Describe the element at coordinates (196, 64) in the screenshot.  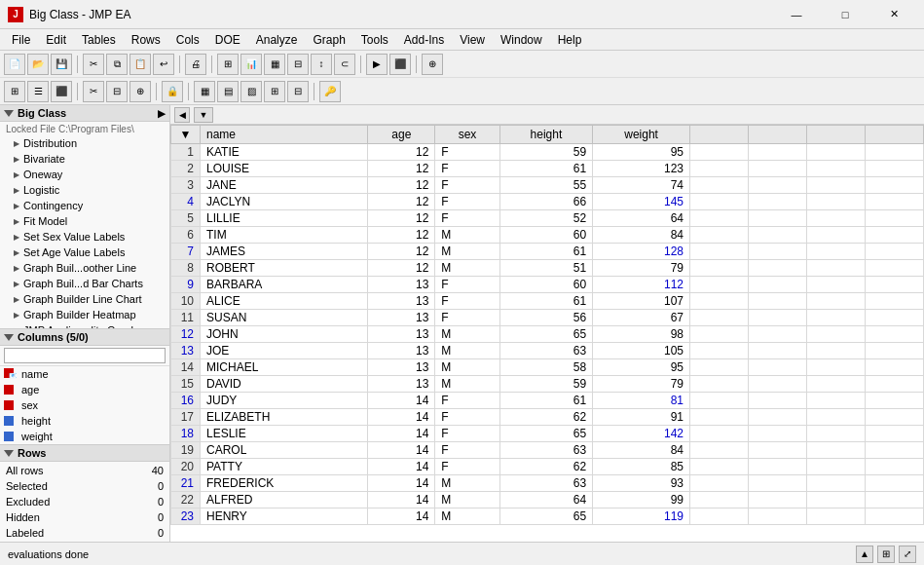
I see `tb-print-btn: 🖨` at that location.